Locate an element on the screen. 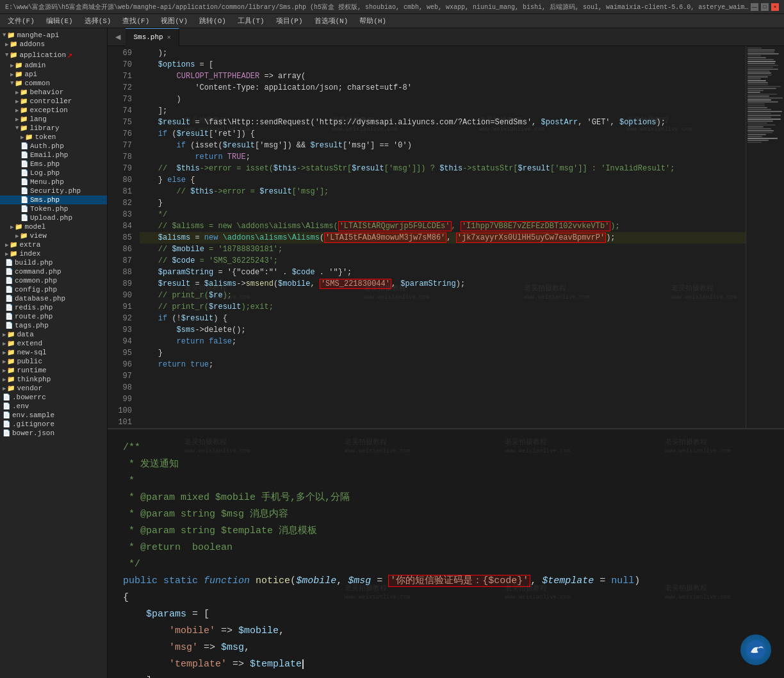  sidebar-item-model: ▶ 📁 model is located at coordinates (54, 227).